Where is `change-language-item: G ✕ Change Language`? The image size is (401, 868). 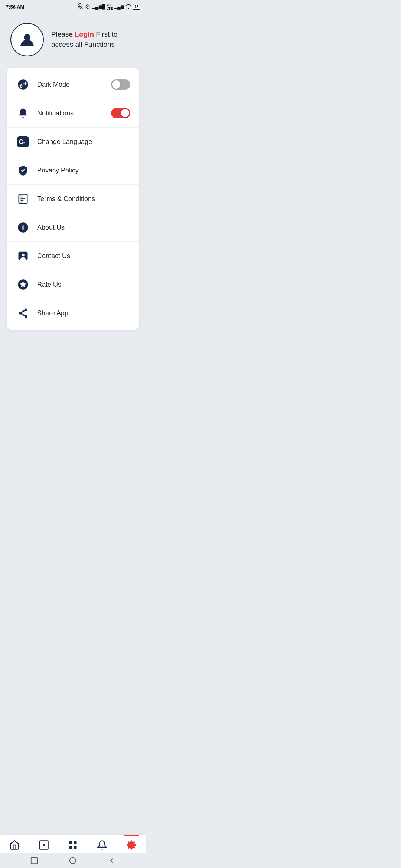
change-language-item: G ✕ Change Language is located at coordinates (73, 142).